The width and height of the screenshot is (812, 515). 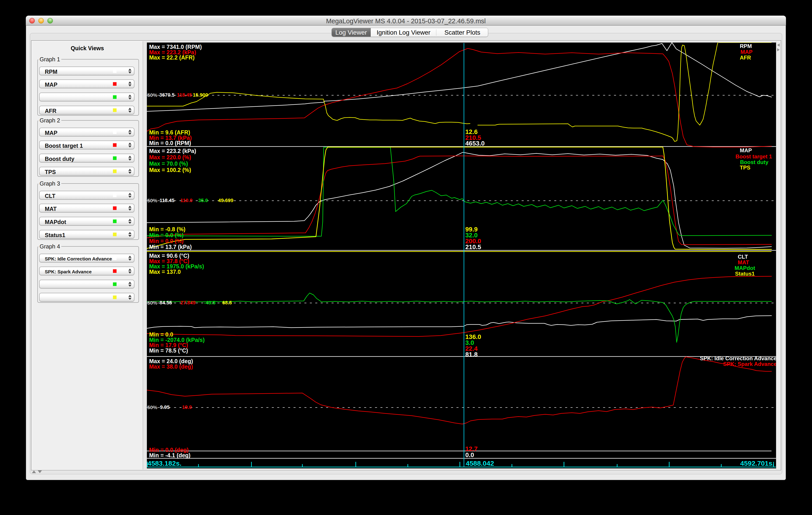 What do you see at coordinates (227, 303) in the screenshot?
I see `svg-text: 68.5` at bounding box center [227, 303].